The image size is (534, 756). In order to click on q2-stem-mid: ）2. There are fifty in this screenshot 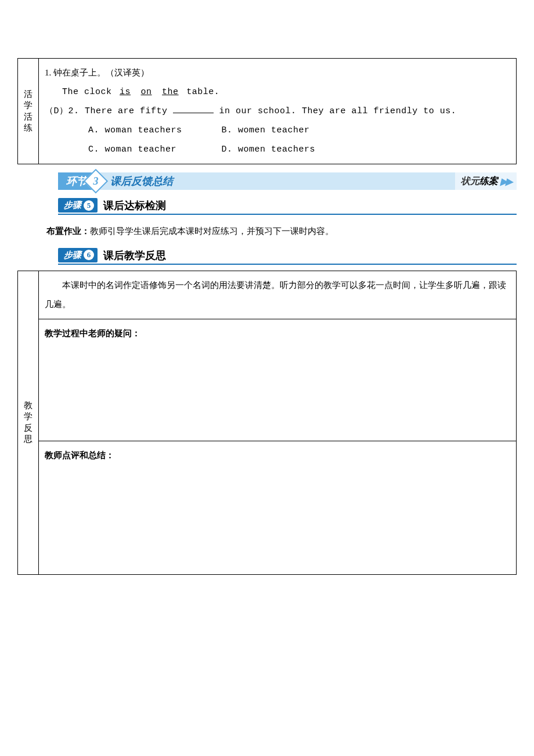, I will do `click(114, 111)`.